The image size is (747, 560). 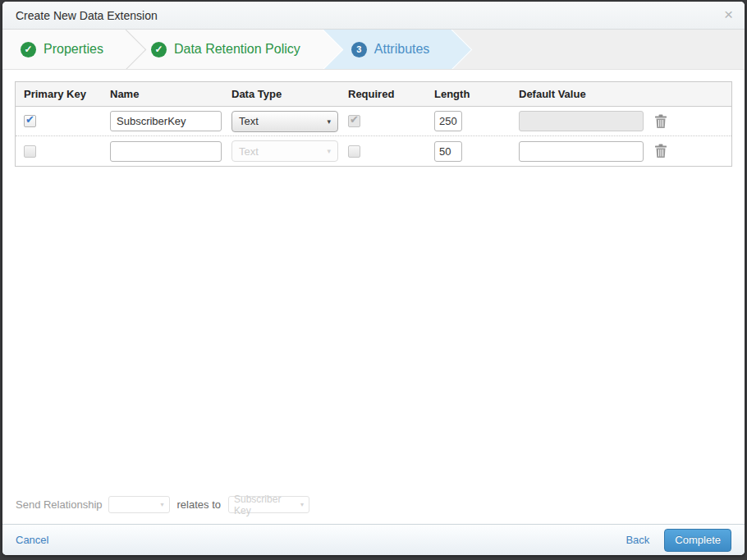 I want to click on col-header-name: Name, so click(x=163, y=94).